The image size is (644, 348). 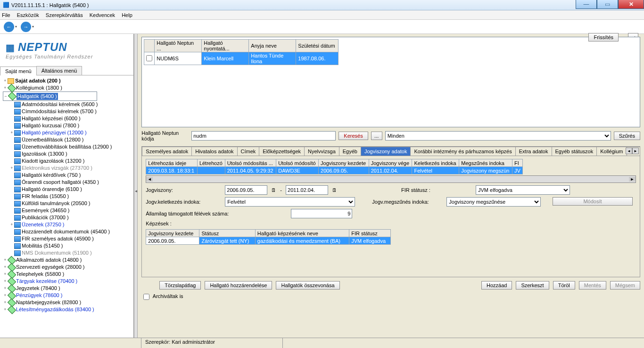 I want to click on tree-item: Események (34650 ), so click(x=68, y=210).